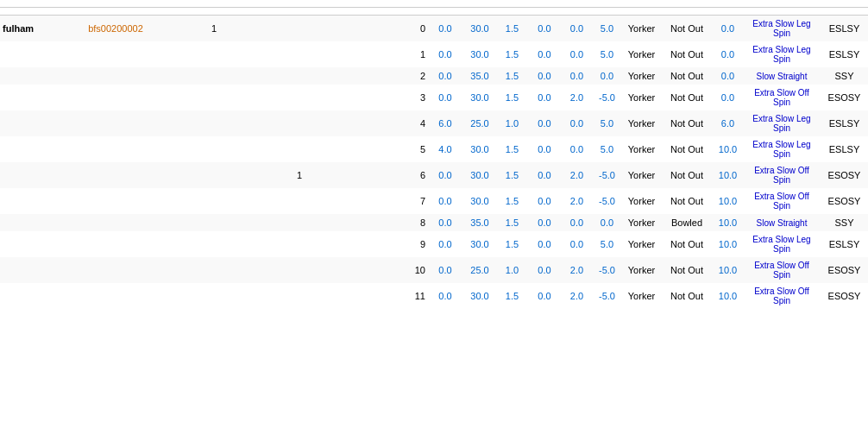  What do you see at coordinates (445, 149) in the screenshot?
I see `table-cell: 4.0` at bounding box center [445, 149].